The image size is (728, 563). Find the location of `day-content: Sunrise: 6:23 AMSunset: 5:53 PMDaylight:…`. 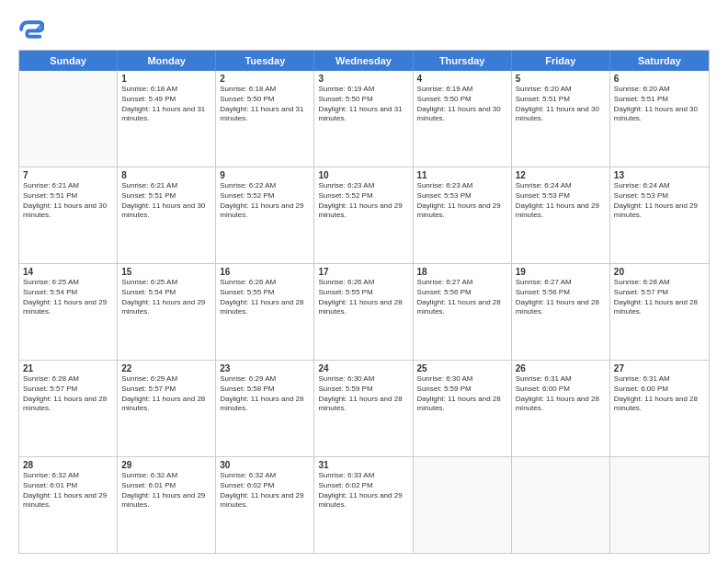

day-content: Sunrise: 6:23 AMSunset: 5:53 PMDaylight:… is located at coordinates (462, 201).